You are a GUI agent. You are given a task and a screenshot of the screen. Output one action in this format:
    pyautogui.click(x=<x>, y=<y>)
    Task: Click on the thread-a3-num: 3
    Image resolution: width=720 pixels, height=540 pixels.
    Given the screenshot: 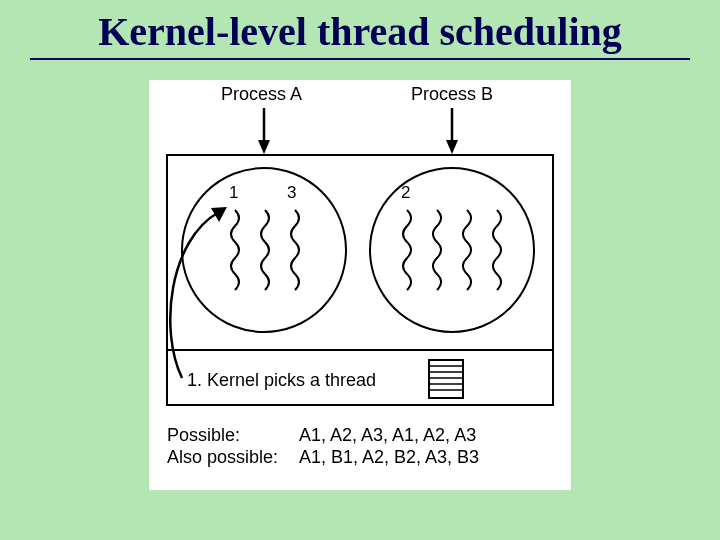 What is the action you would take?
    pyautogui.click(x=292, y=193)
    